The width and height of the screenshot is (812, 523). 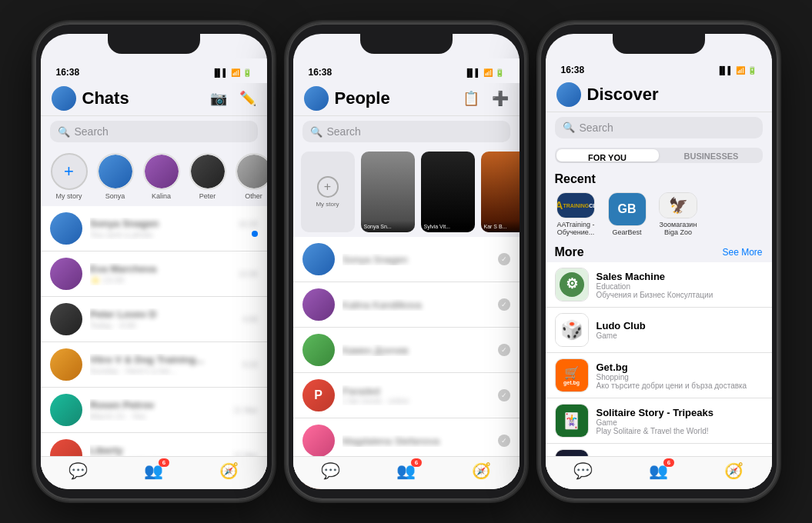 I want to click on story-card-1: Sonya Sn..., so click(x=388, y=192).